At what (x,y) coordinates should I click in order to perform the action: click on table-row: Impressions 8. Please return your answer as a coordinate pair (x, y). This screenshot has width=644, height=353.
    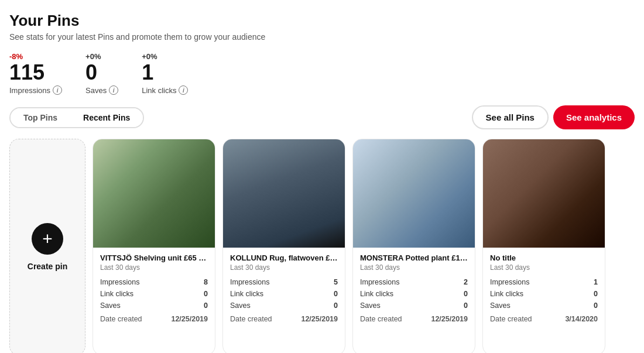
    Looking at the image, I should click on (154, 282).